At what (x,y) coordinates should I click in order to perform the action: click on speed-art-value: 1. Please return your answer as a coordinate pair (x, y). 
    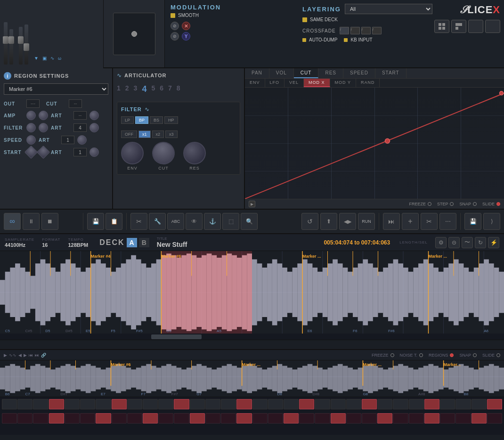
    Looking at the image, I should click on (68, 140).